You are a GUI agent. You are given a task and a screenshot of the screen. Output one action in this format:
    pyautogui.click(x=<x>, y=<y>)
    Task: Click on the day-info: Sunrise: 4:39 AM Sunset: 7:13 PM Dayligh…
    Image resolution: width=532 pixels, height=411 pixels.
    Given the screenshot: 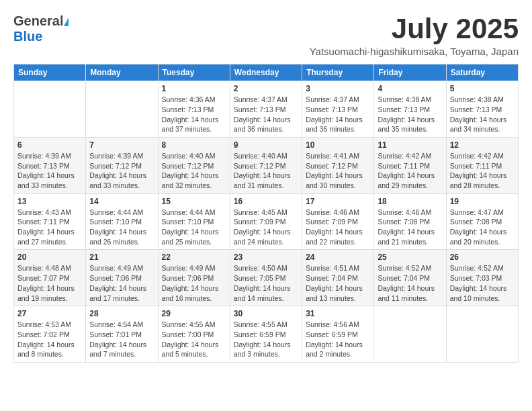 What is the action you would take?
    pyautogui.click(x=50, y=171)
    